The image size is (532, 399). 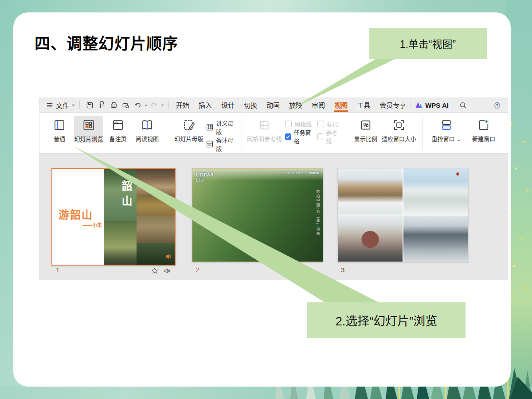 I want to click on zoom-scale-button: % 显示比例, so click(x=366, y=129).